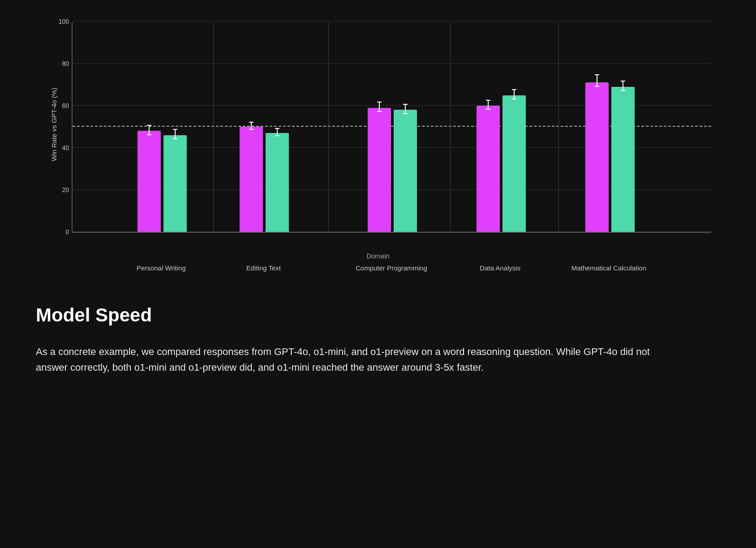 The height and width of the screenshot is (548, 756). Describe the element at coordinates (263, 268) in the screenshot. I see `x-axis-group-label: Editing Text` at that location.